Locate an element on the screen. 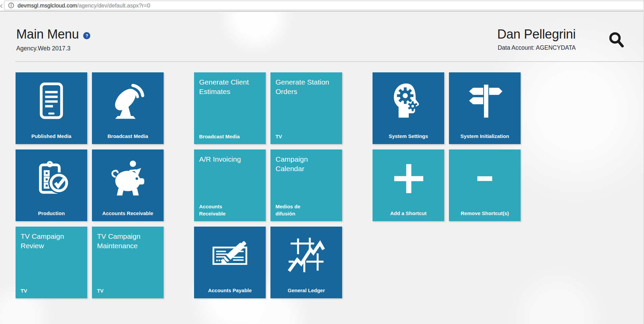 Image resolution: width=644 pixels, height=324 pixels. tablet-icon is located at coordinates (51, 101).